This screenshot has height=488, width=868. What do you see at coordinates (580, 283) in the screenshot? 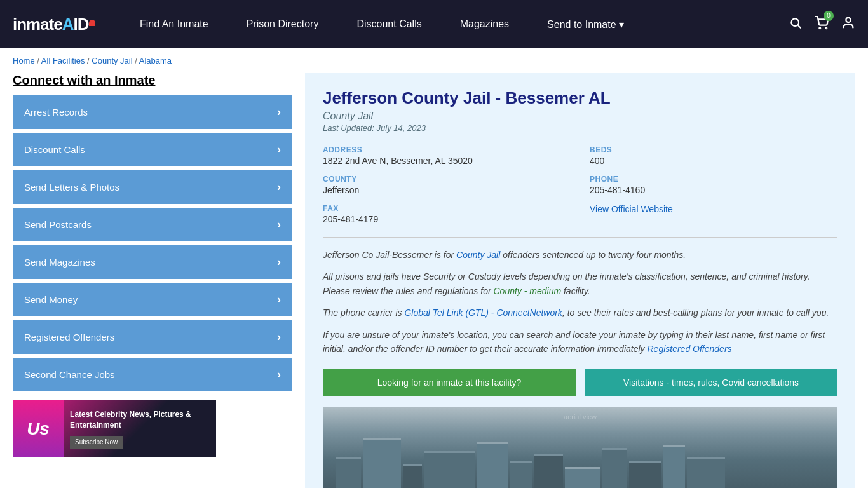
I see `desc2: All prisons and jails have Security or C…` at bounding box center [580, 283].